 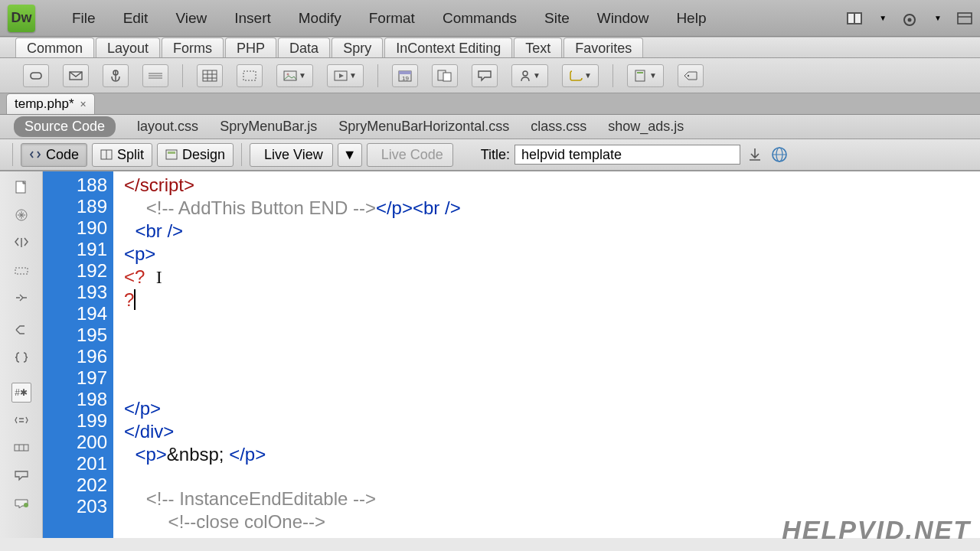 What do you see at coordinates (779, 155) in the screenshot?
I see `preview-icon` at bounding box center [779, 155].